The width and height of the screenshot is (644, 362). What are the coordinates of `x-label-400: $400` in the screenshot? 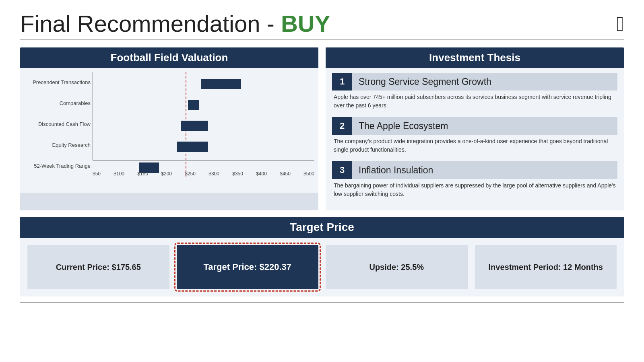 It's located at (262, 174).